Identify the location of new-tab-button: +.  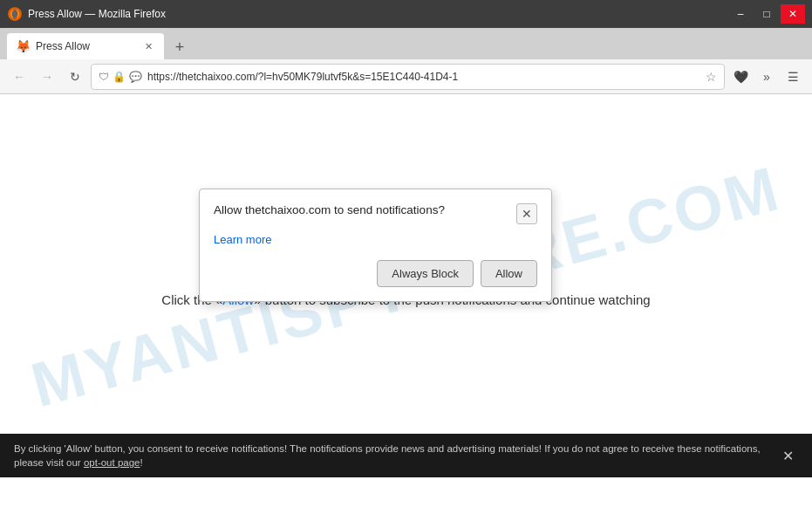
(180, 47).